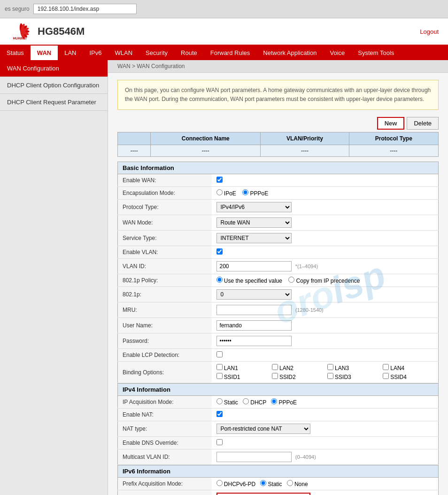 This screenshot has width=448, height=495. What do you see at coordinates (15, 53) in the screenshot?
I see `nav-status: Status` at bounding box center [15, 53].